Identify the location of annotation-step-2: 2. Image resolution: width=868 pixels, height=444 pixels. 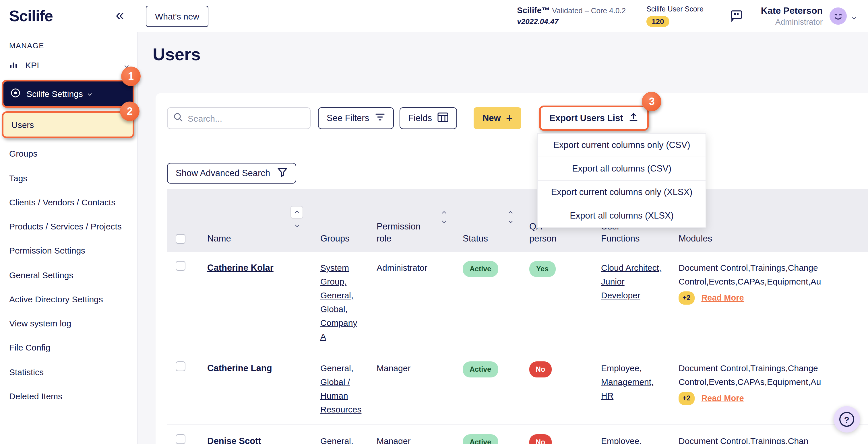
(130, 111).